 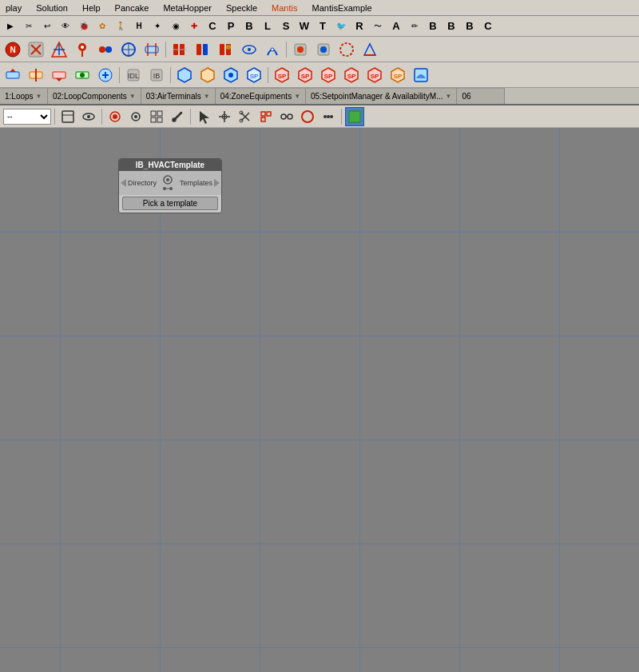 What do you see at coordinates (52, 8) in the screenshot?
I see `menu-solution: Solution` at bounding box center [52, 8].